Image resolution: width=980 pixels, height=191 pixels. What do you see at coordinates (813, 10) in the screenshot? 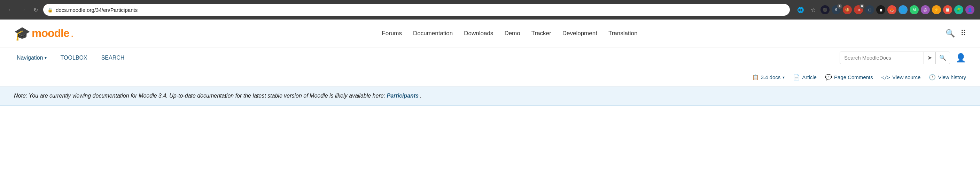
I see `bookmark-button: ☆` at bounding box center [813, 10].